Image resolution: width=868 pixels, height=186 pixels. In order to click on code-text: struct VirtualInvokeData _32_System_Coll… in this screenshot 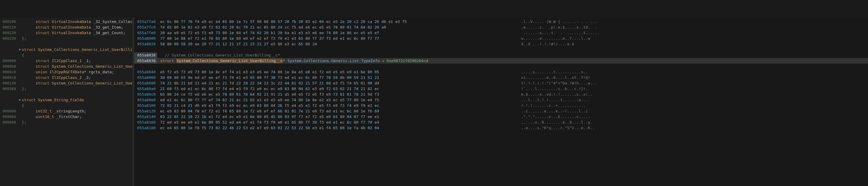, I will do `click(77, 22)`.